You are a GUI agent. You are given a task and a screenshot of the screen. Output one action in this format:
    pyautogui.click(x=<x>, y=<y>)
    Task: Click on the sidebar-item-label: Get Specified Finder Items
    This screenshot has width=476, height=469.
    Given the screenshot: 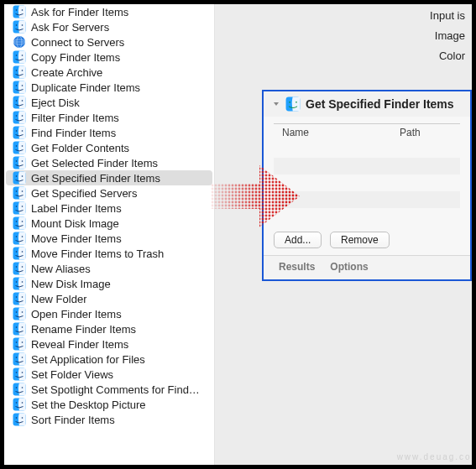 What is the action you would take?
    pyautogui.click(x=96, y=178)
    